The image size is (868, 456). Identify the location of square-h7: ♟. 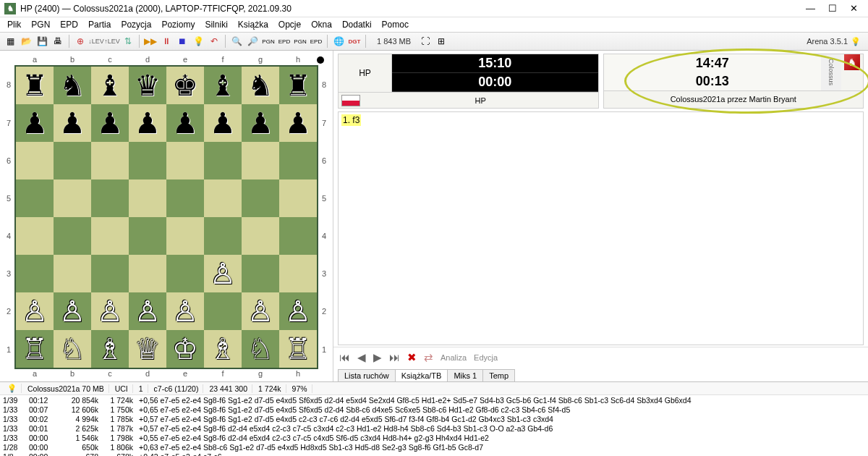
(298, 123).